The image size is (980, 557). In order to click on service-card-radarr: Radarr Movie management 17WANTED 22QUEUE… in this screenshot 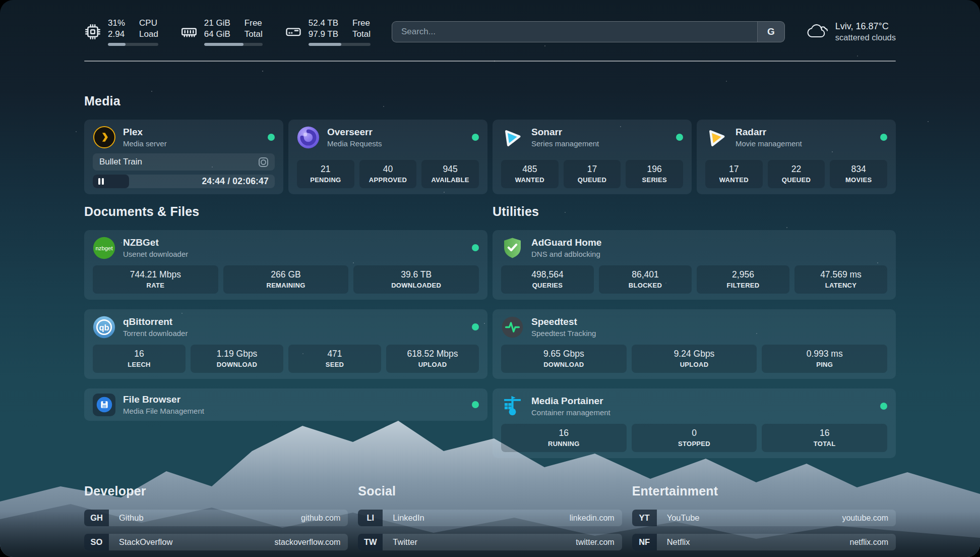, I will do `click(797, 157)`.